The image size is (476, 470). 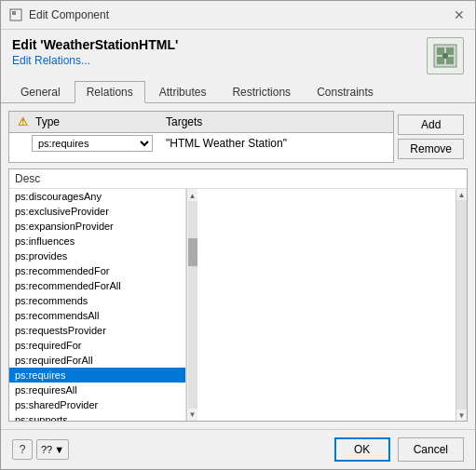 What do you see at coordinates (193, 414) in the screenshot?
I see `scroll-down-arrow: ▼` at bounding box center [193, 414].